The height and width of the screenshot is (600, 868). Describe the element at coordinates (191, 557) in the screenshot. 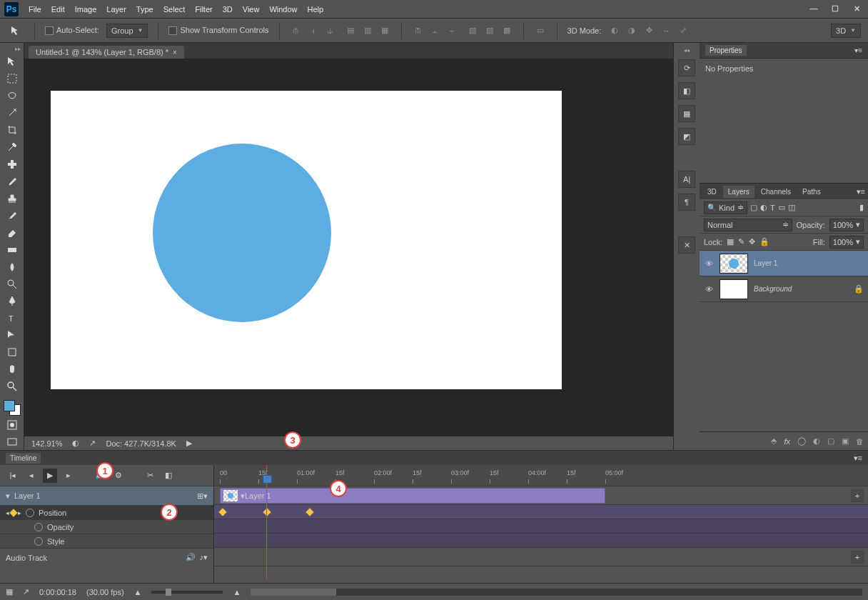

I see `audio-mute-icon: 🔊` at that location.